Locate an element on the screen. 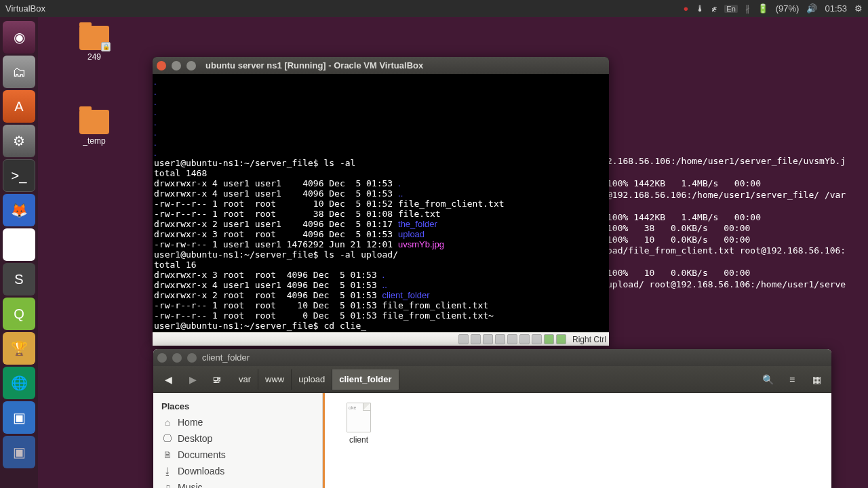 This screenshot has height=488, width=868. clipboard-icon is located at coordinates (537, 339).